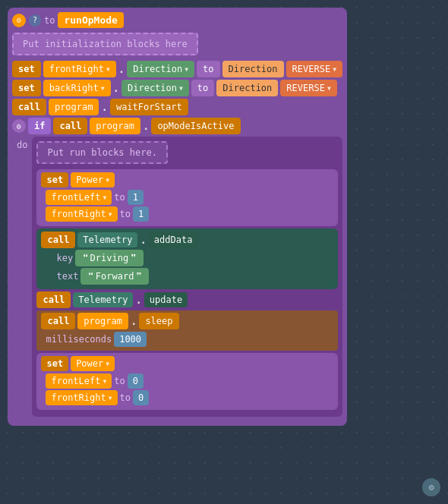 The image size is (448, 504). I want to click on sleep-header-row: call program . sleep, so click(187, 321).